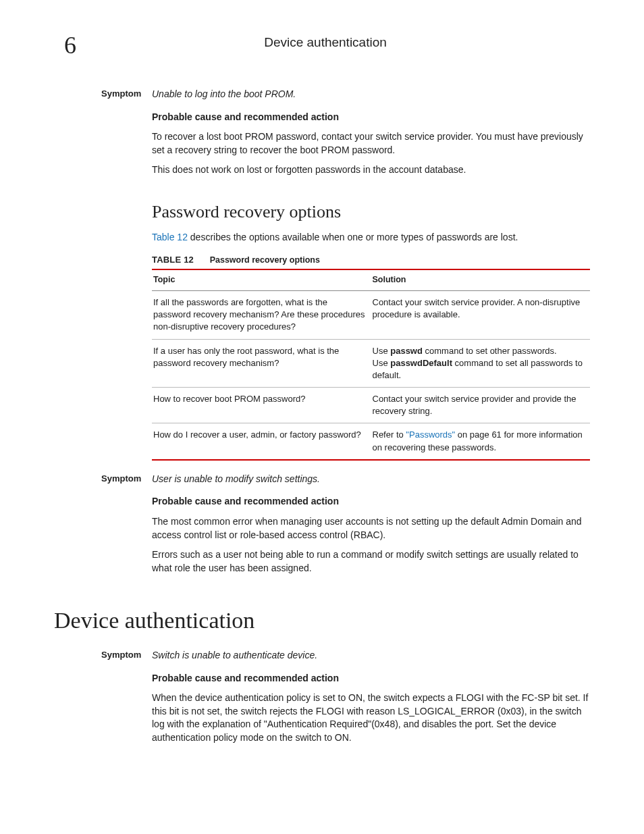 The height and width of the screenshot is (834, 644). What do you see at coordinates (371, 143) in the screenshot?
I see `body-paragraph: To recover a lost boot PROM password, co…` at bounding box center [371, 143].